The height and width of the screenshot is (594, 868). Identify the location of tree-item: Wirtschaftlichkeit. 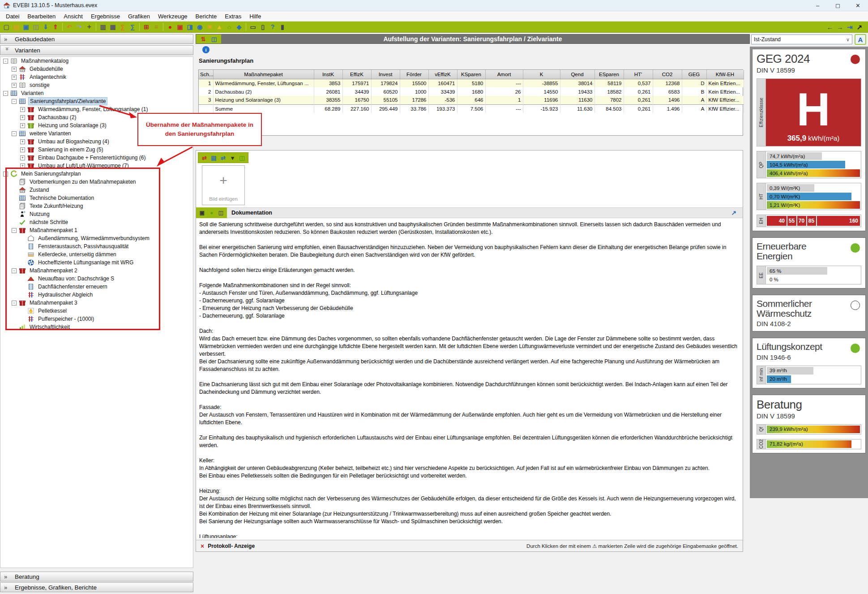
(97, 327).